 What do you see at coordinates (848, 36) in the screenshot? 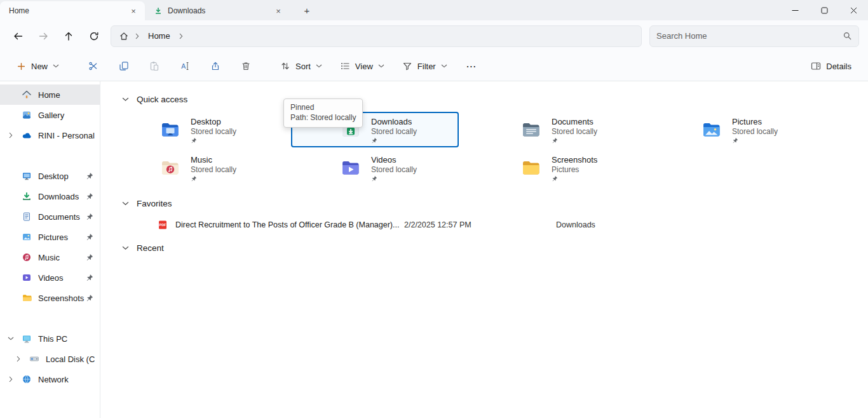
I see `search-icon` at bounding box center [848, 36].